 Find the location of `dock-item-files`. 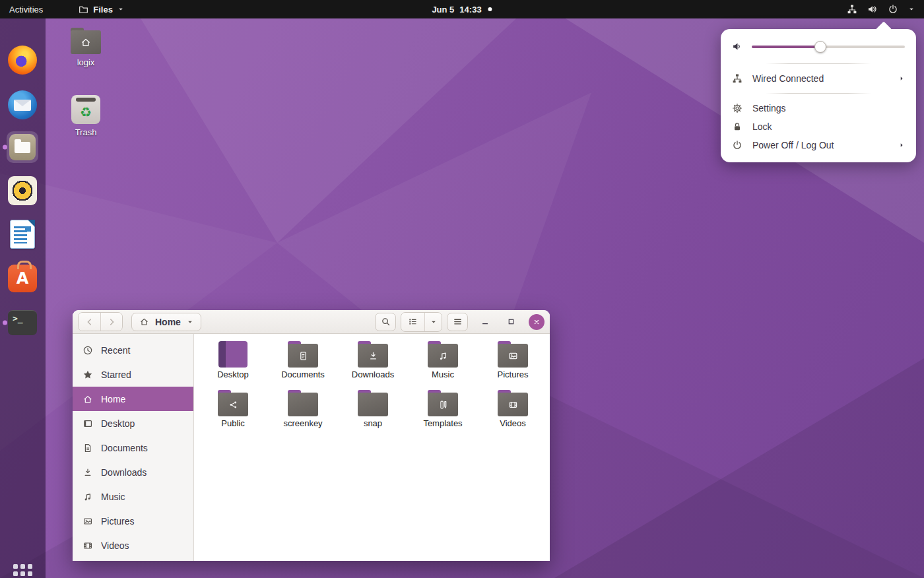

dock-item-files is located at coordinates (22, 147).